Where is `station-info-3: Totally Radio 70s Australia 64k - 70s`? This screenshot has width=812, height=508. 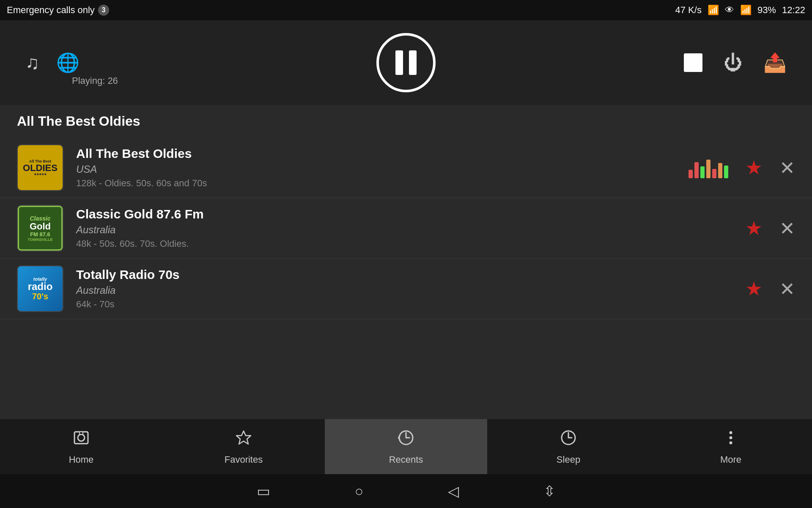 station-info-3: Totally Radio 70s Australia 64k - 70s is located at coordinates (404, 289).